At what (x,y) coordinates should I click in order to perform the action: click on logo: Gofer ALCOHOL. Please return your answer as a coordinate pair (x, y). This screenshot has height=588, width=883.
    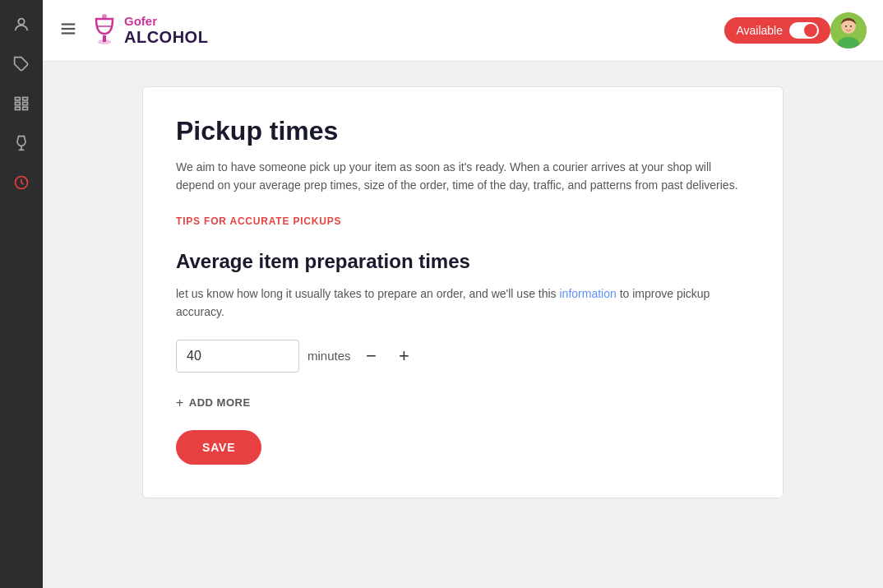
    Looking at the image, I should click on (149, 30).